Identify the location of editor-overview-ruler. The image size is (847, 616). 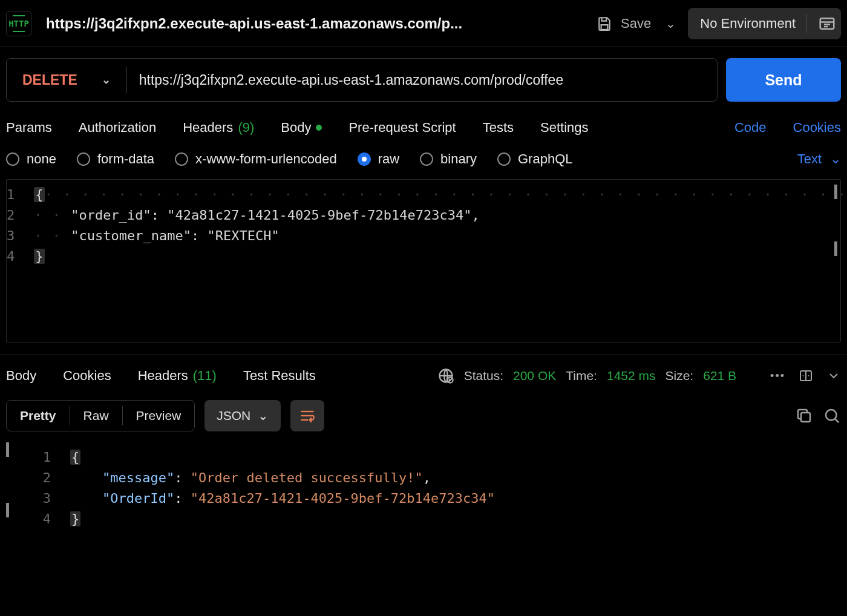
(836, 261).